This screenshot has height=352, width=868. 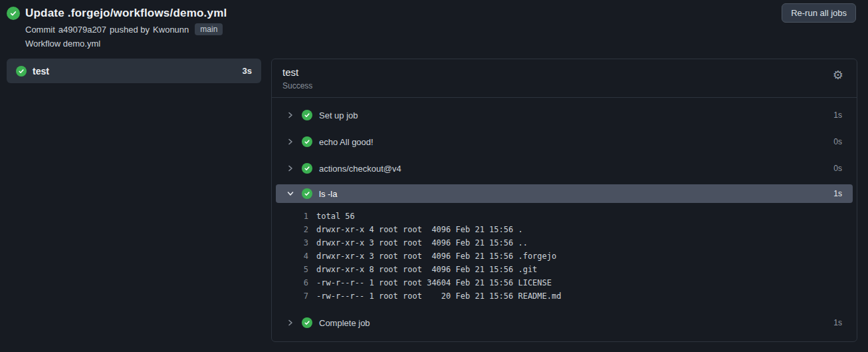 I want to click on workflow-line: Workflow demo.yml, so click(x=441, y=44).